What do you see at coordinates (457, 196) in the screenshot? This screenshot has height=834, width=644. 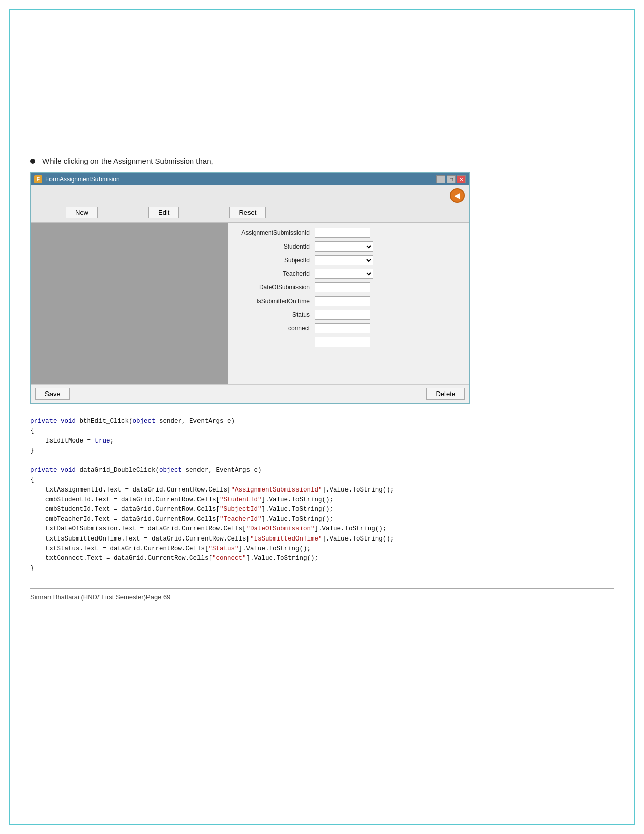 I see `orange-btn-icon: ◀` at bounding box center [457, 196].